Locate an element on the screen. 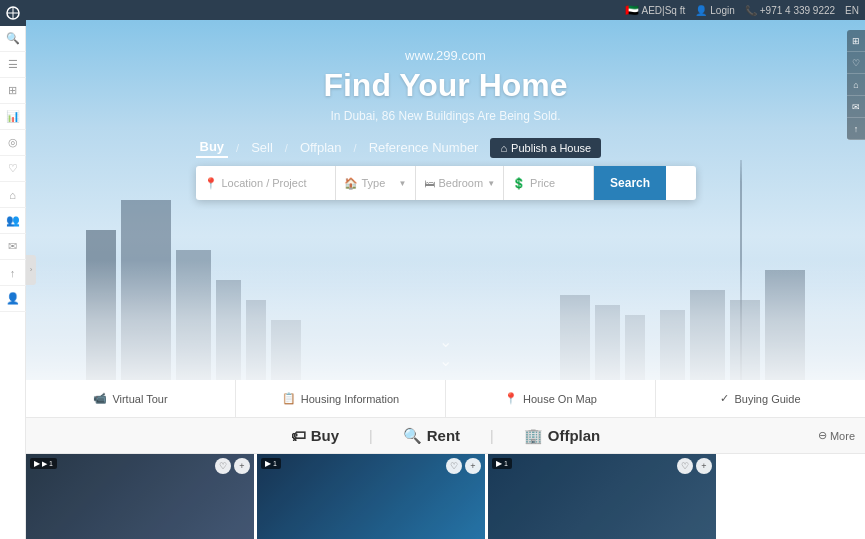  price-field: 💲 Price is located at coordinates (549, 183).